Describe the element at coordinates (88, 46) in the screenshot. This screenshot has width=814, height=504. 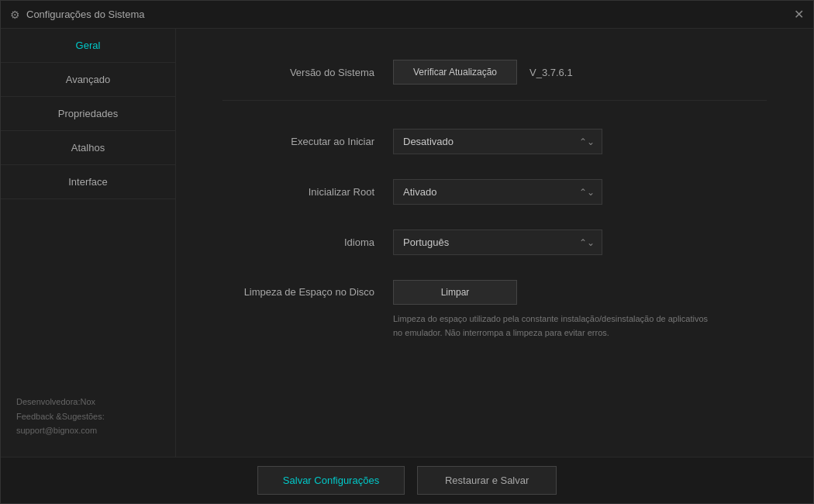
I see `sidebar-item-geral: Geral` at that location.